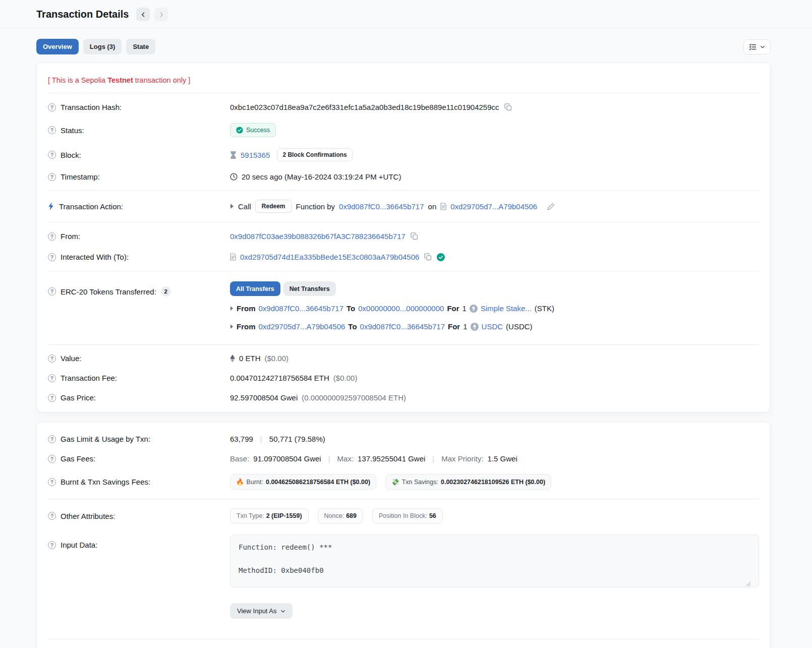 This screenshot has width=812, height=648. I want to click on view-input-as-button: View Input As, so click(261, 611).